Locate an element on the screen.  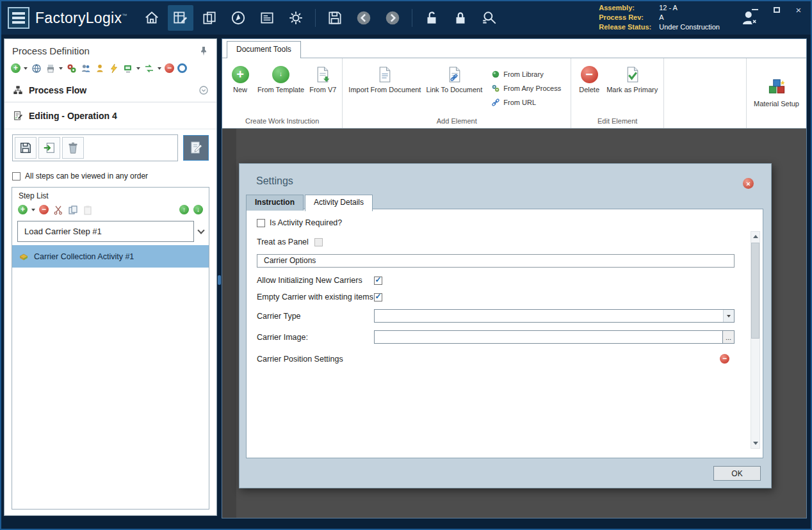
carrier-image-browse-button: ... is located at coordinates (729, 337).